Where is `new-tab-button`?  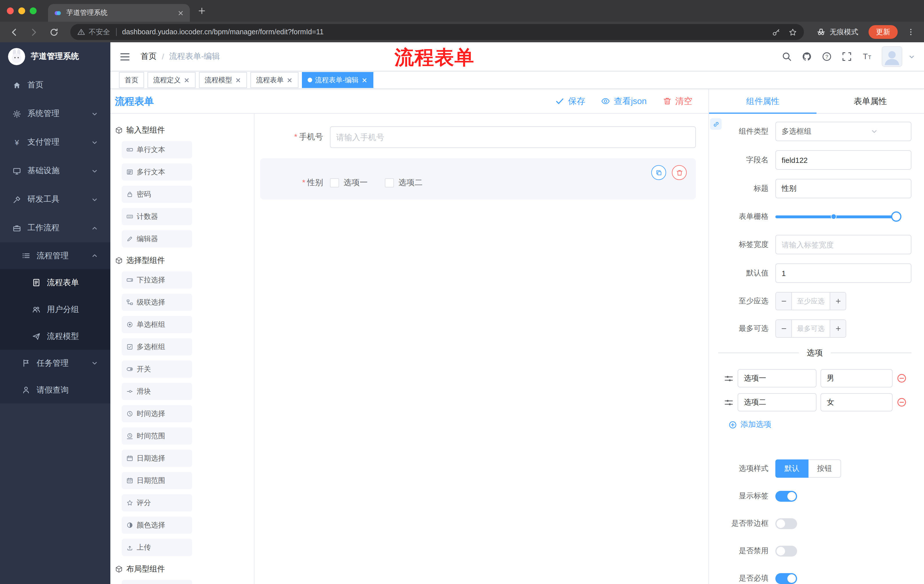 new-tab-button is located at coordinates (202, 11).